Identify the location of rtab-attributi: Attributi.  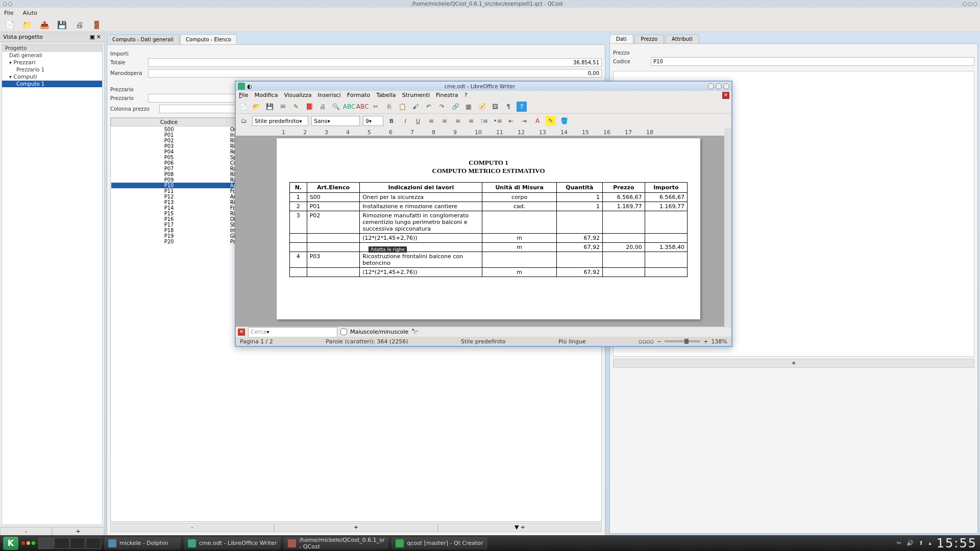
(682, 39).